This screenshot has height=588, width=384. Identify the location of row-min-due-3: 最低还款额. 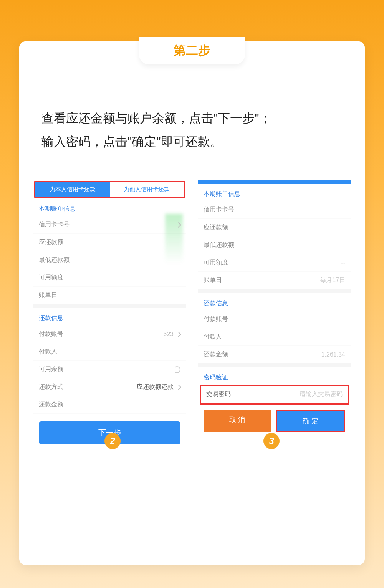
(274, 245).